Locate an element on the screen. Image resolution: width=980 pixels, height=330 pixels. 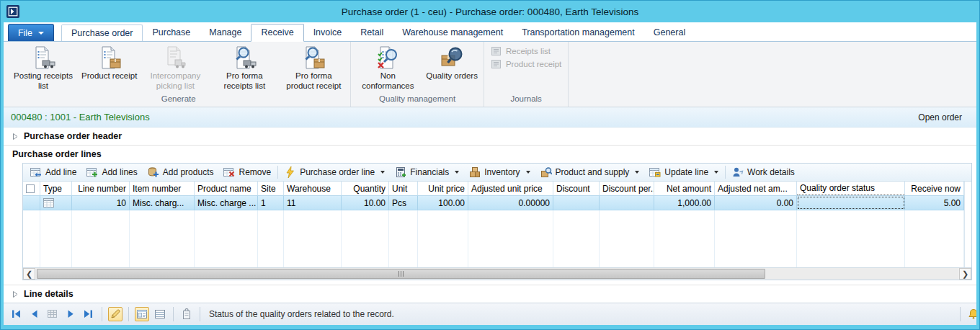
ribbon-button-posting-receipts-list: Posting receipts list is located at coordinates (43, 68).